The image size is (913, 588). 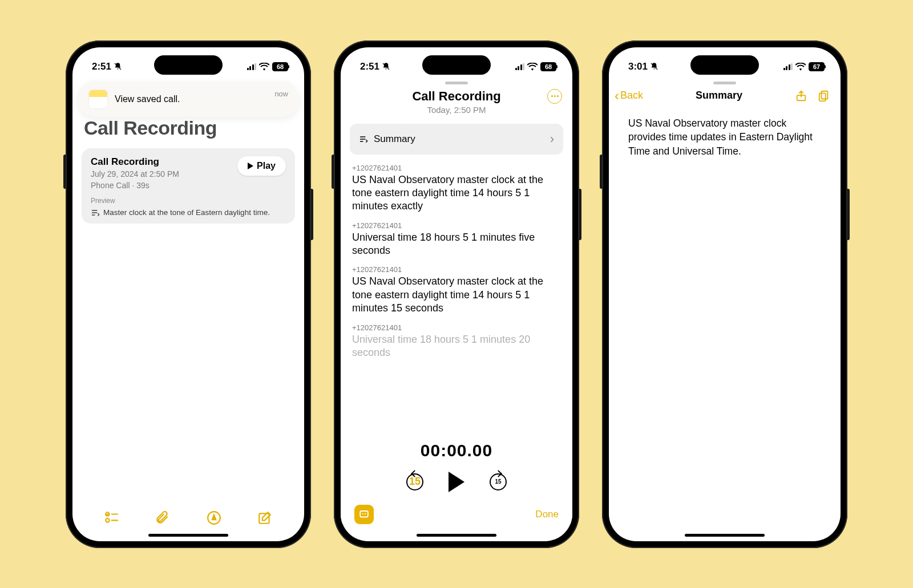 I want to click on summary-text: US Naval Observatory master clock provid…, so click(x=725, y=137).